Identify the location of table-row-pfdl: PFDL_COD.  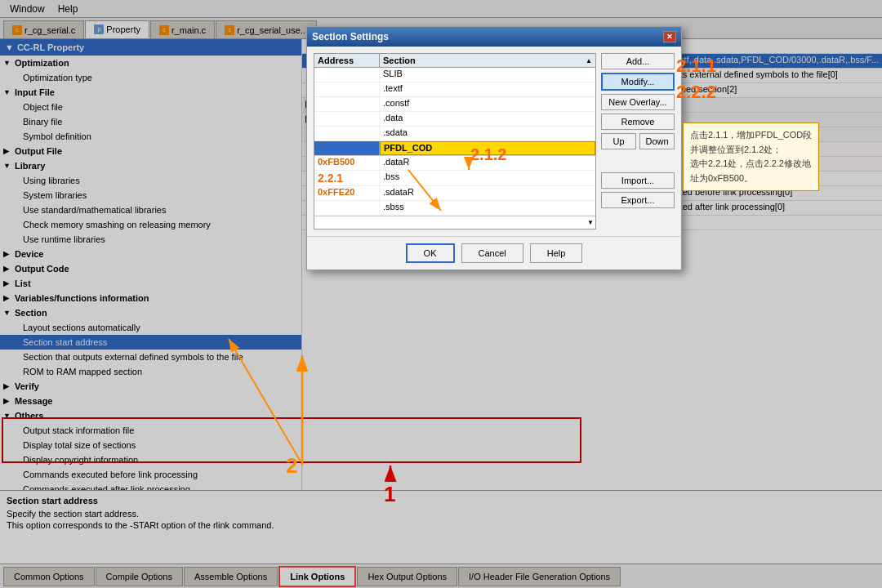
(455, 149).